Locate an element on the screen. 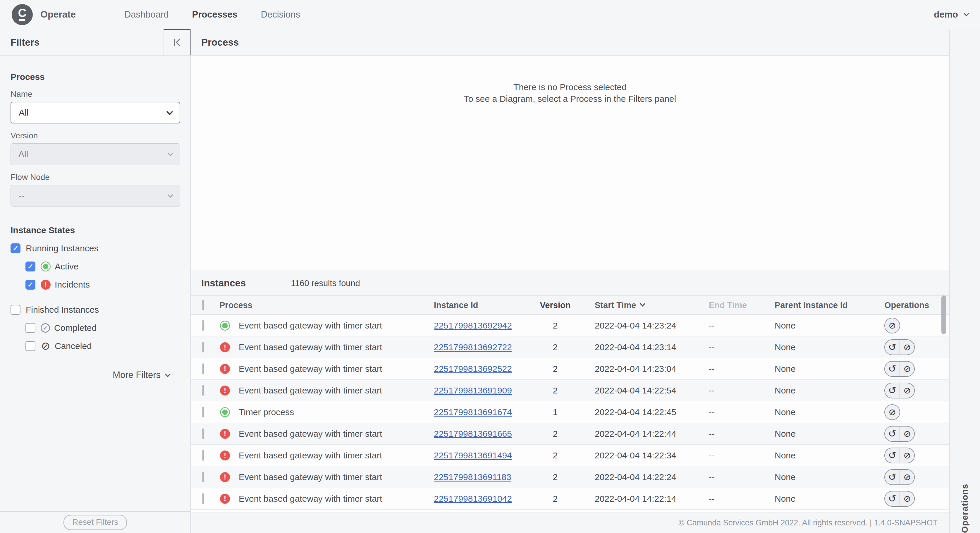 The image size is (980, 533). table-scrollbar is located at coordinates (943, 315).